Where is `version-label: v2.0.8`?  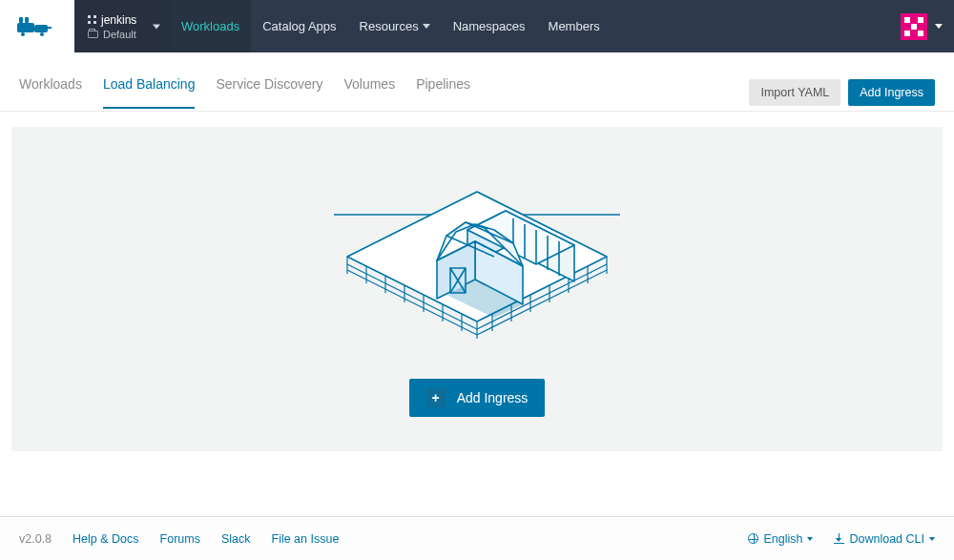 version-label: v2.0.8 is located at coordinates (35, 539).